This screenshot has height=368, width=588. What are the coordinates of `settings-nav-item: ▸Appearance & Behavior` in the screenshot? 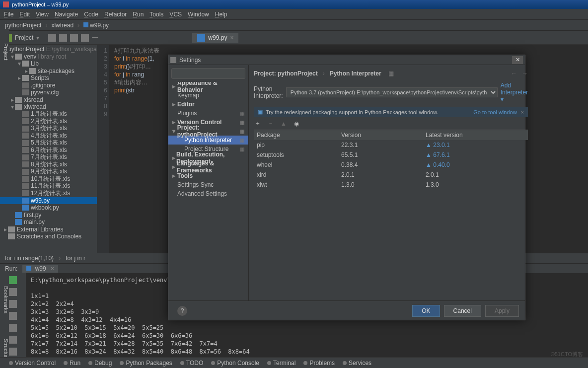 It's located at (209, 86).